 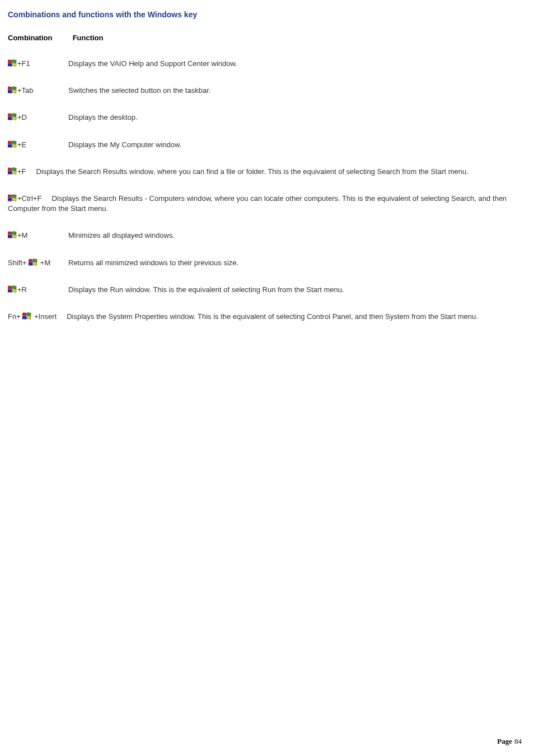 What do you see at coordinates (257, 204) in the screenshot?
I see `function-cell: Displays the Search Results - Computers …` at bounding box center [257, 204].